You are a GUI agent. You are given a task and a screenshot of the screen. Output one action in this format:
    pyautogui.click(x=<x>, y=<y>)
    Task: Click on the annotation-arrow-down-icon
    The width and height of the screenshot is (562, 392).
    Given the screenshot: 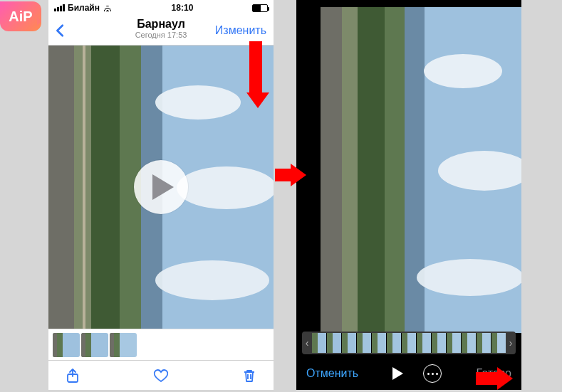 What is the action you would take?
    pyautogui.click(x=256, y=75)
    